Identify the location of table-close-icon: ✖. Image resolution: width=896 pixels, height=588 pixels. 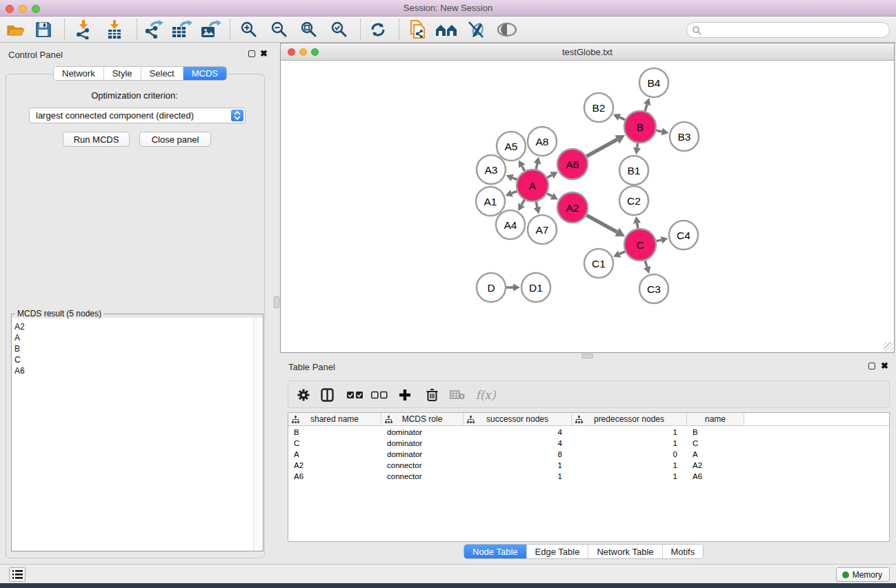
(884, 365).